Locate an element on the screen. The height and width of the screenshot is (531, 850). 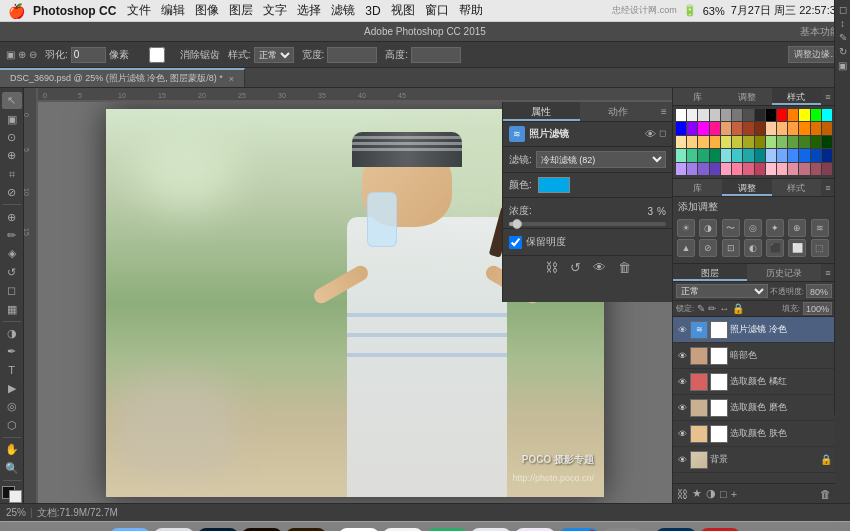
tool-crop: ⌗ is located at coordinates (12, 174).